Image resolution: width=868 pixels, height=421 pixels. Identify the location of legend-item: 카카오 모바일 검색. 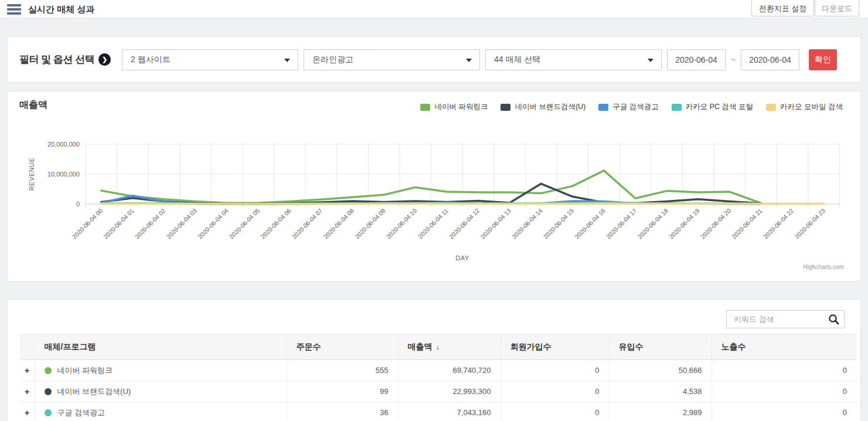
(804, 107).